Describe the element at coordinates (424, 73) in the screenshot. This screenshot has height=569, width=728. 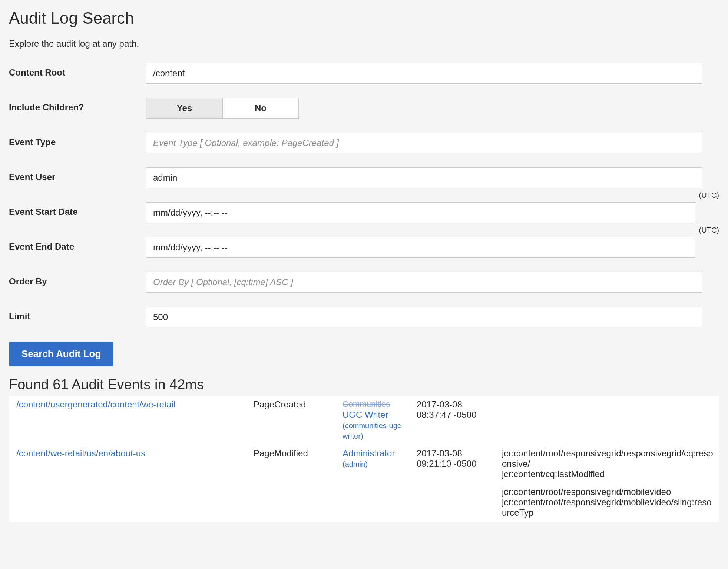
I see `content-root-input` at that location.